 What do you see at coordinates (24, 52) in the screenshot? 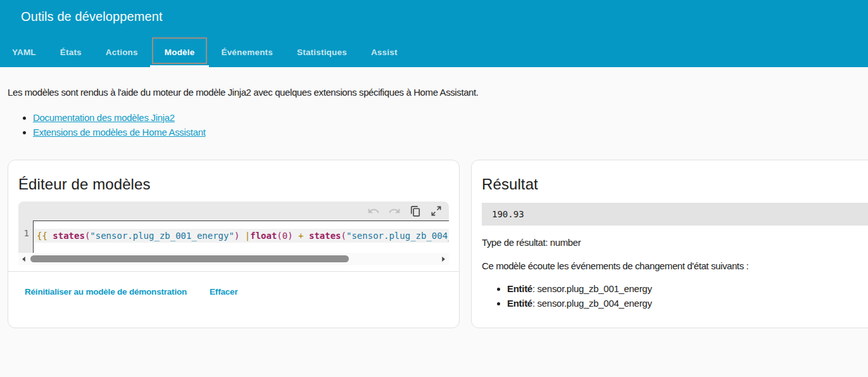
I see `tab-label: YAML` at bounding box center [24, 52].